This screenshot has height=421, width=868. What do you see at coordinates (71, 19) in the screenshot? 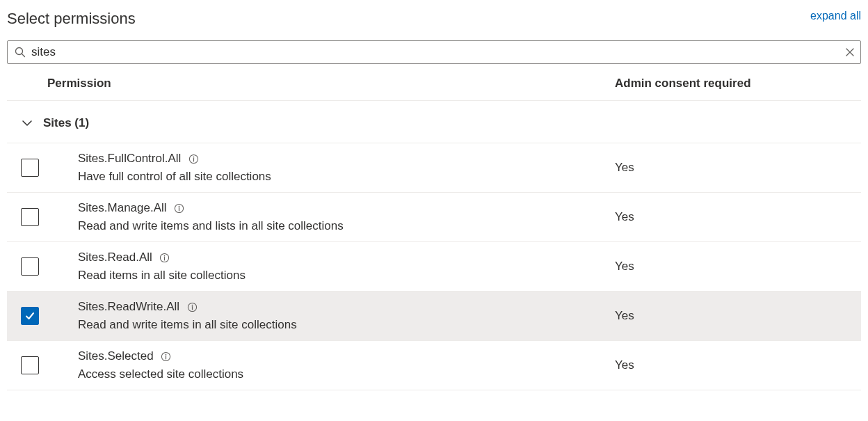
I see `page-title: Select permissions` at bounding box center [71, 19].